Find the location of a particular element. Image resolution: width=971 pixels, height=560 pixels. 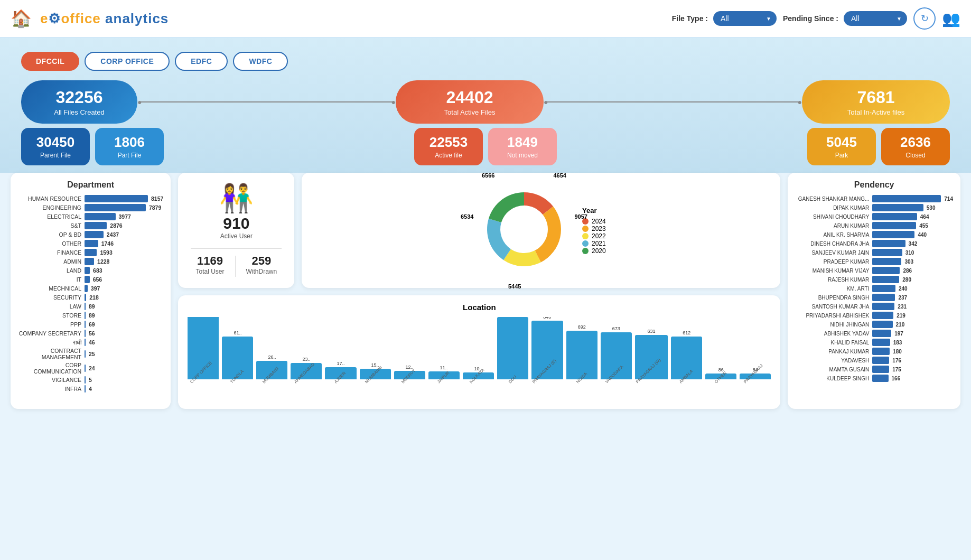

pend-value: 237 is located at coordinates (902, 298).